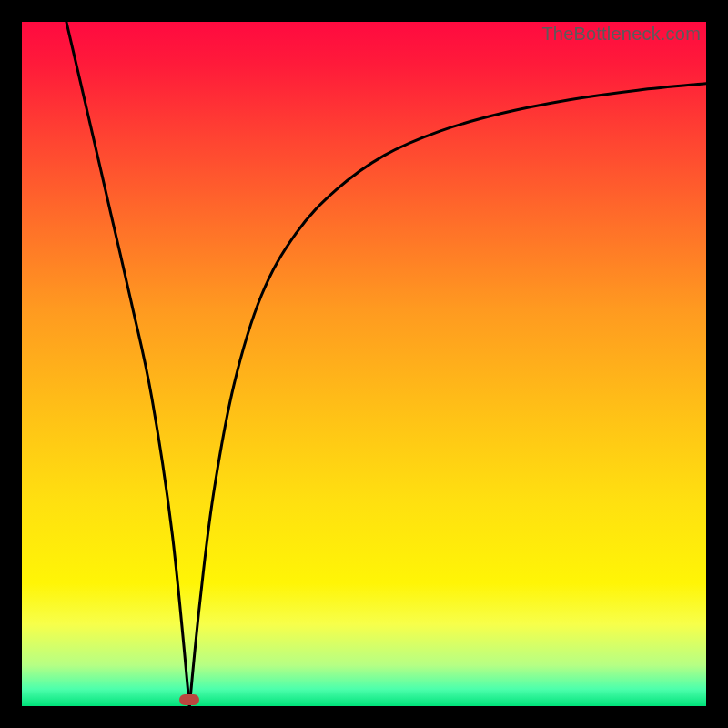 Image resolution: width=728 pixels, height=728 pixels. I want to click on watermark-text: TheBottleneck.com, so click(621, 35).